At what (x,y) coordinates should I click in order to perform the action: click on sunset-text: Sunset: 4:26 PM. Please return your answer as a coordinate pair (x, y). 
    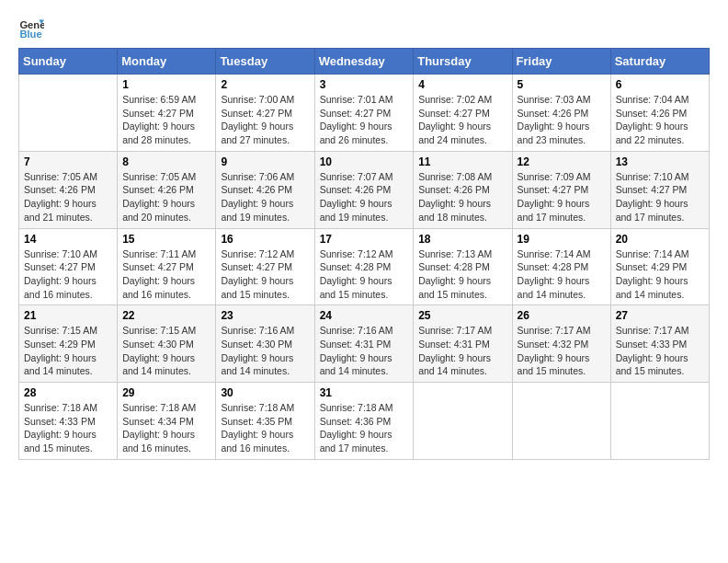
    Looking at the image, I should click on (265, 190).